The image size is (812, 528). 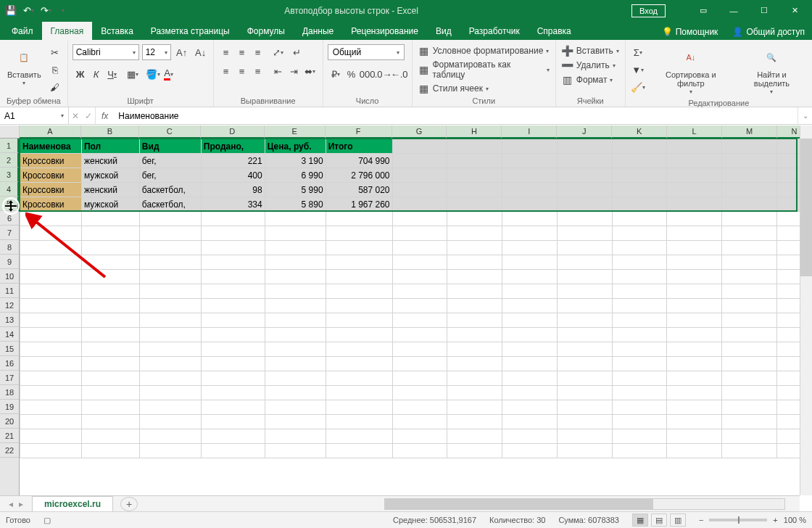 What do you see at coordinates (110, 132) in the screenshot?
I see `col-header-B: B` at bounding box center [110, 132].